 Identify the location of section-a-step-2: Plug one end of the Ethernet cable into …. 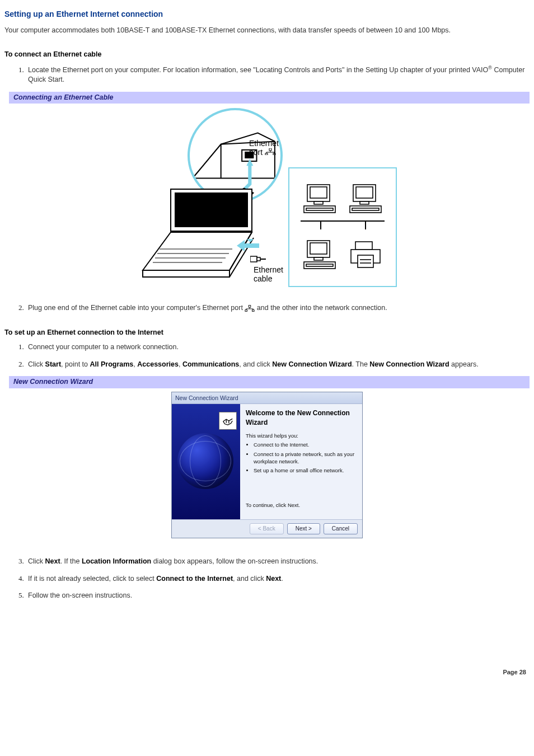
(278, 308).